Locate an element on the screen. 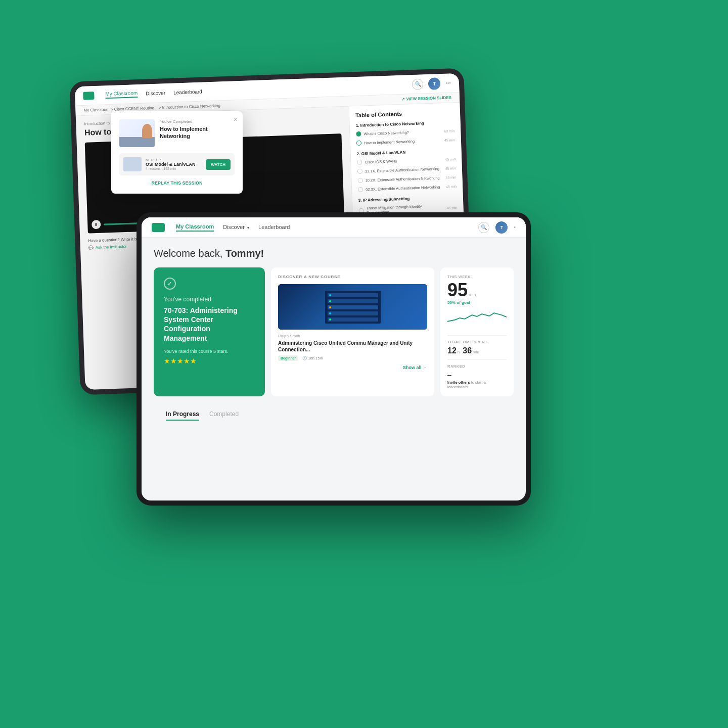  course-meta: Beginner 🕐 16h 15m is located at coordinates (353, 358).